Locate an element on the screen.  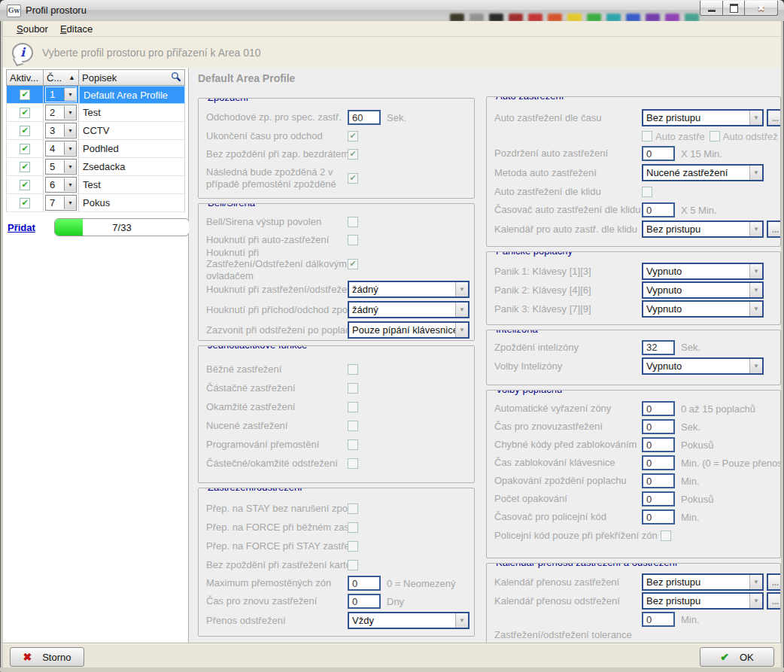
auto-arm-checkbox is located at coordinates (647, 136).